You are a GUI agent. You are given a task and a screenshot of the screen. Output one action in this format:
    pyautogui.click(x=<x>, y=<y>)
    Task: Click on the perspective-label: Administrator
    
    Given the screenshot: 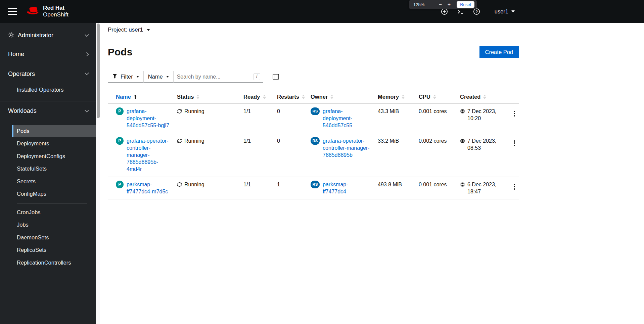 What is the action you would take?
    pyautogui.click(x=36, y=36)
    